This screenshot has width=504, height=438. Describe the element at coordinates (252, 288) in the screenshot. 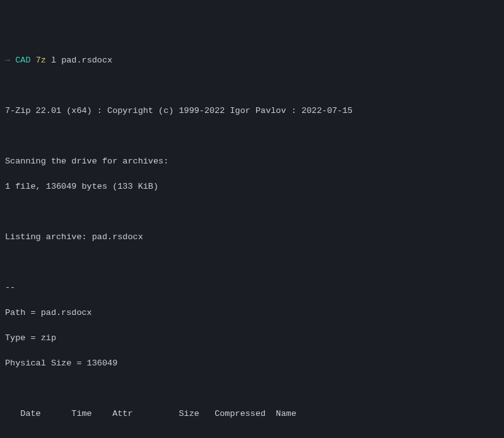

I see `dashes-line: --` at that location.